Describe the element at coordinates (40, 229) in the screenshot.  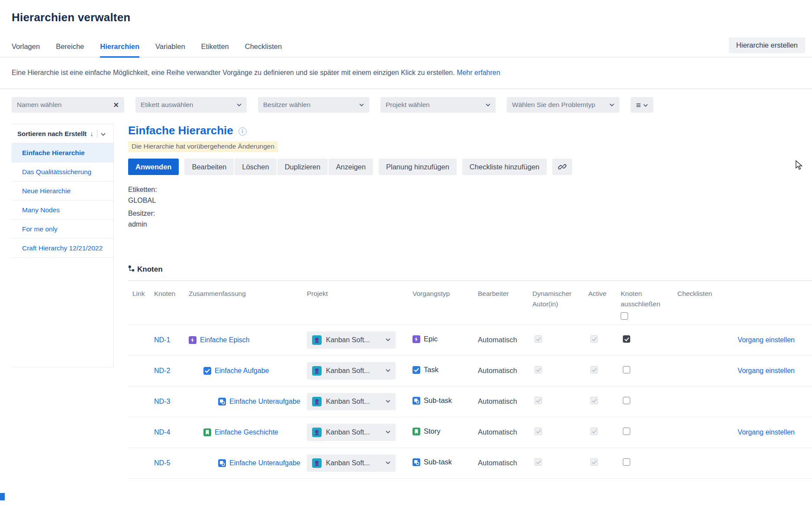
I see `hierarchy-link: For me only` at that location.